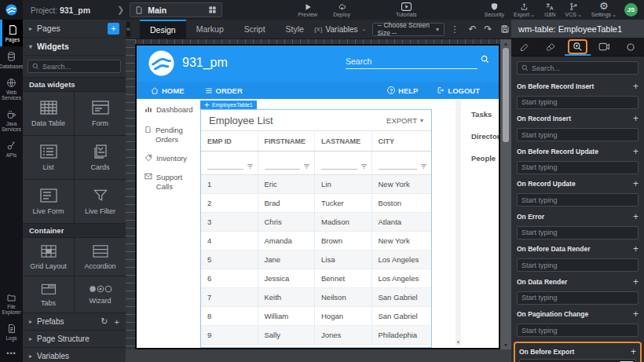  Describe the element at coordinates (459, 223) in the screenshot. I see `page-scrollbar: ▼` at that location.